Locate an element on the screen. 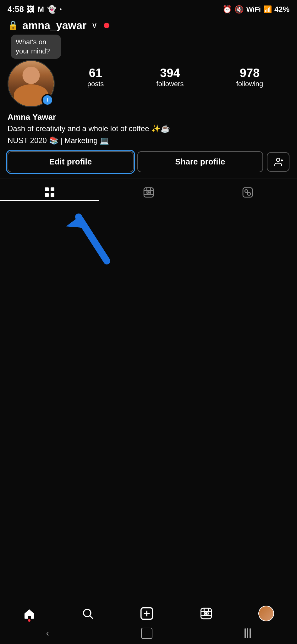 This screenshot has width=297, height=644. gmail-icon: M is located at coordinates (41, 9).